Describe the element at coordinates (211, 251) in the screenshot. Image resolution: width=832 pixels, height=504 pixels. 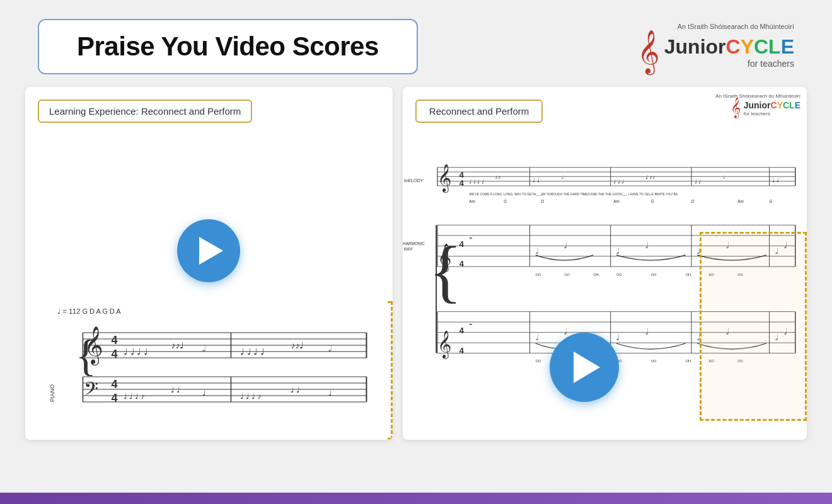
I see `play-icon-left` at that location.